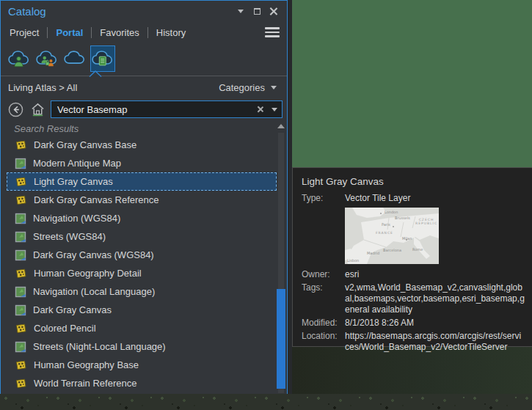 The image size is (532, 410). What do you see at coordinates (407, 238) in the screenshot?
I see `map-label: Milan` at bounding box center [407, 238].